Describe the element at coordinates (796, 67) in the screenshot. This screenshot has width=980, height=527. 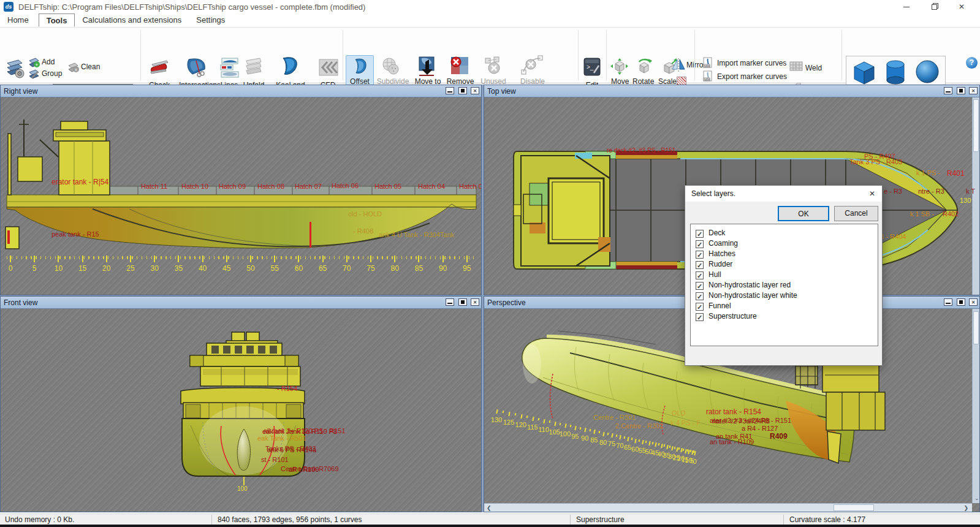
I see `weld-button` at that location.